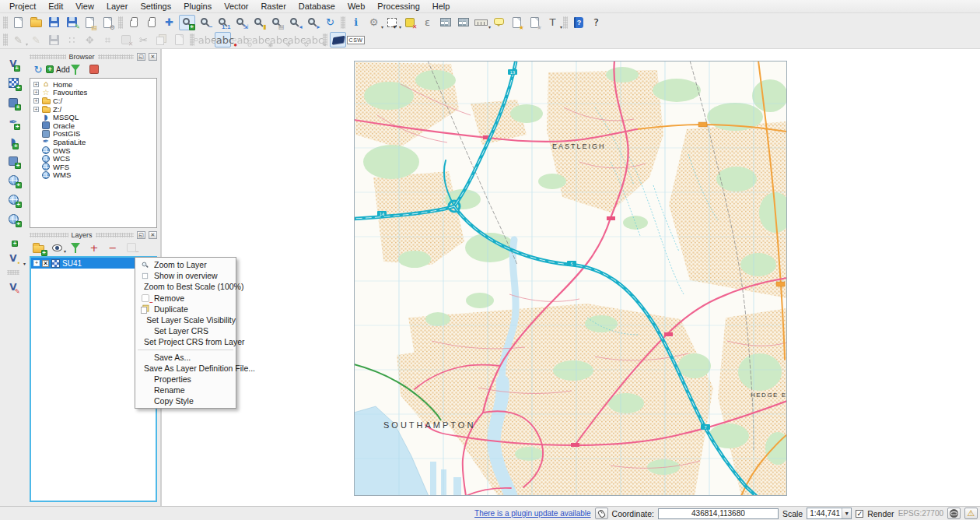  I want to click on menu-rename: Rename, so click(185, 390).